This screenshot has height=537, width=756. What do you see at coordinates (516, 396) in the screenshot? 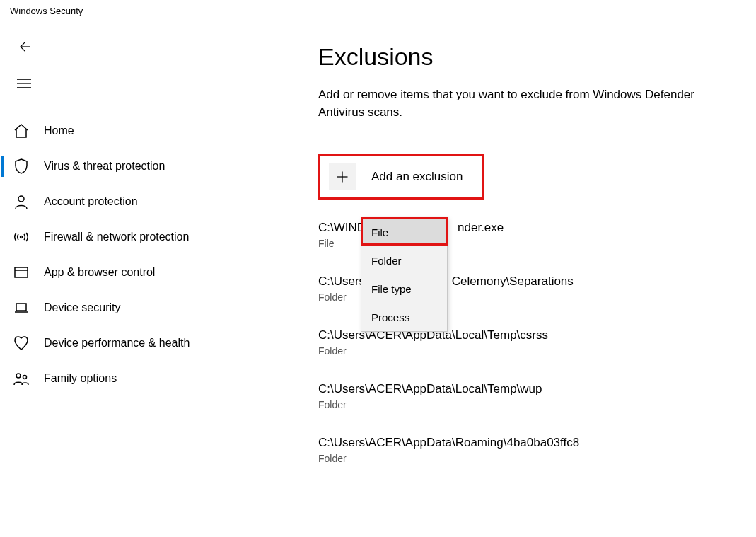
I see `exclusion-item: C:\Users\ACER\AppData\Local\Temp\wup Fol…` at bounding box center [516, 396].